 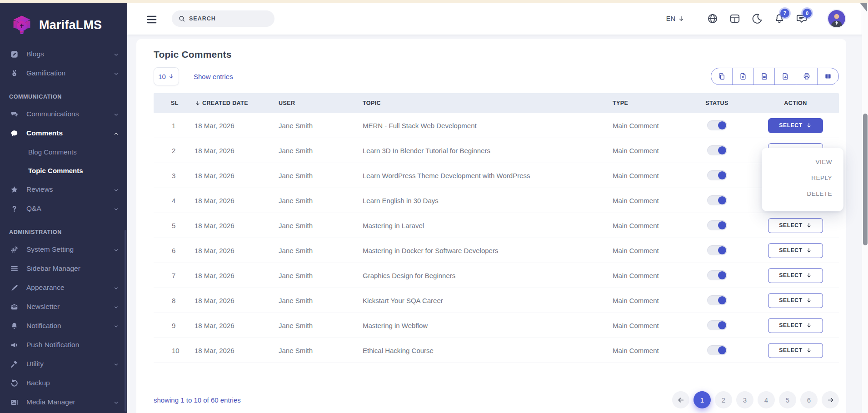 What do you see at coordinates (64, 345) in the screenshot?
I see `sidebar-item-push-notification: Push Notification` at bounding box center [64, 345].